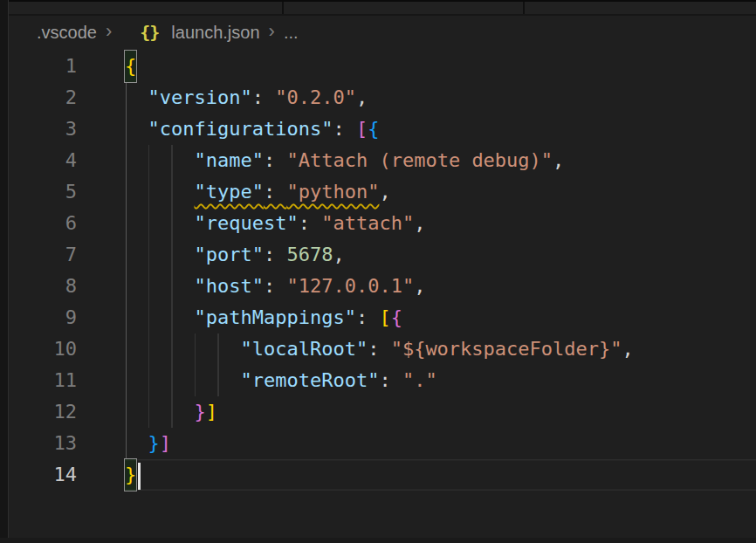  Describe the element at coordinates (440, 66) in the screenshot. I see `code-line: {` at that location.